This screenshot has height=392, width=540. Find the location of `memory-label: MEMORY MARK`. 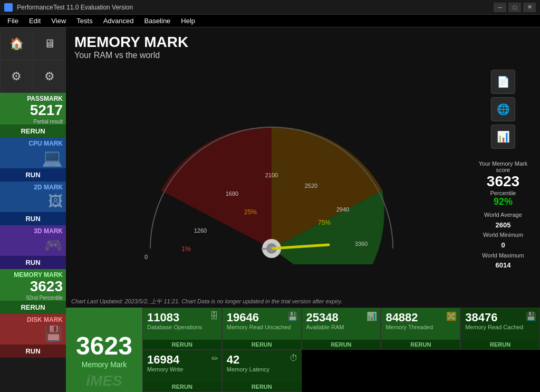

memory-label: MEMORY MARK is located at coordinates (33, 274).